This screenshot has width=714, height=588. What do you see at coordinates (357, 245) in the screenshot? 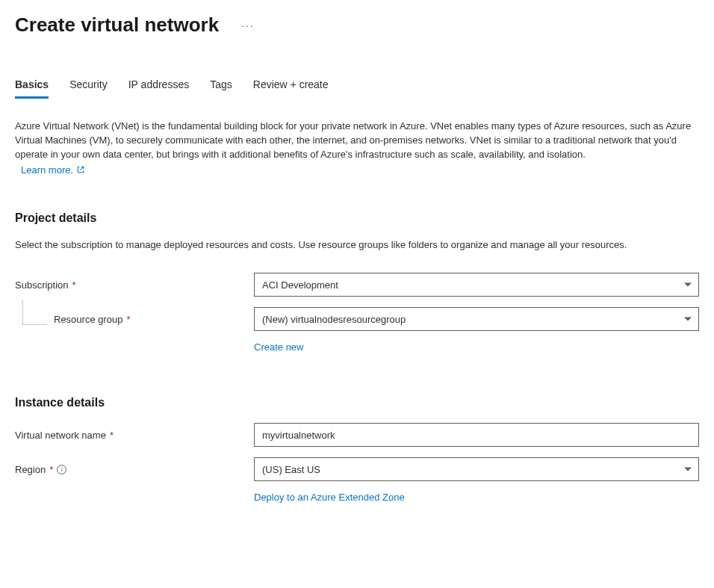
I see `project-details-desc: Select the subscription to manage deploy…` at bounding box center [357, 245].